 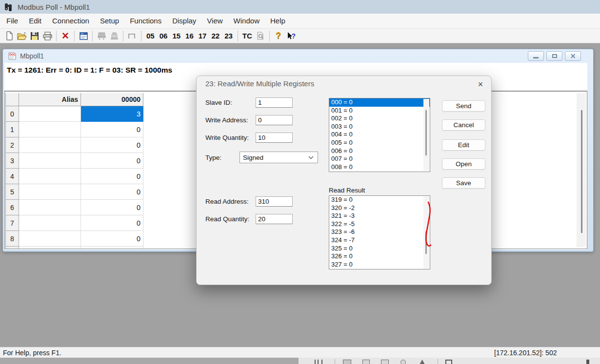 What do you see at coordinates (50, 99) in the screenshot?
I see `column-header-Alias: Alias` at bounding box center [50, 99].